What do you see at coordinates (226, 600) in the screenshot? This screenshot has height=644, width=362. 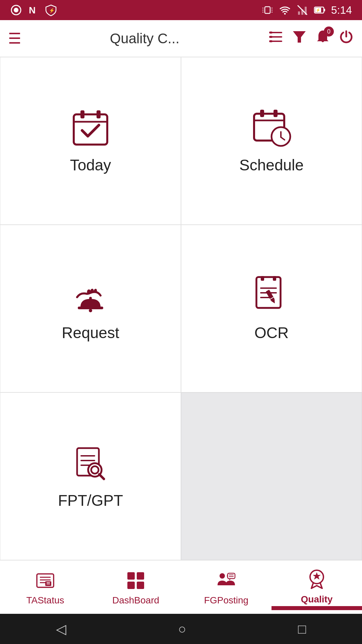 I see `fgposting-nav-label: FGPosting` at bounding box center [226, 600].